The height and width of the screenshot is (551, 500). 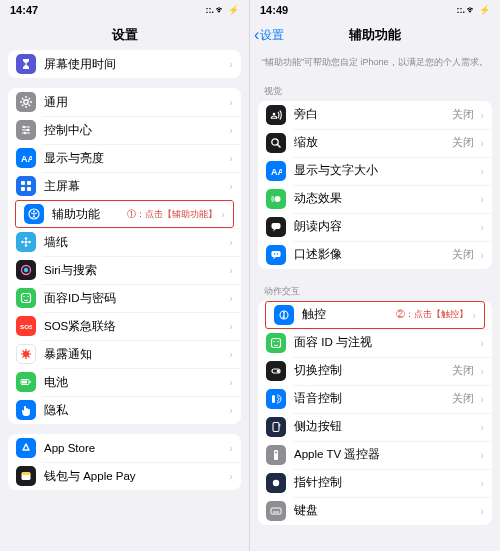 I want to click on back-label: 设置, so click(x=272, y=36).